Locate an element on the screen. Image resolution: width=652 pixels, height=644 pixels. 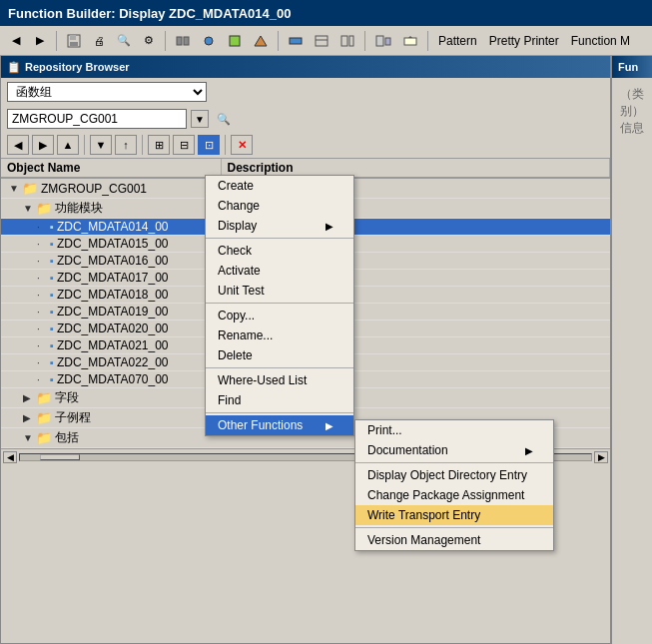
nav-up-btn: ▲ is located at coordinates (68, 145).